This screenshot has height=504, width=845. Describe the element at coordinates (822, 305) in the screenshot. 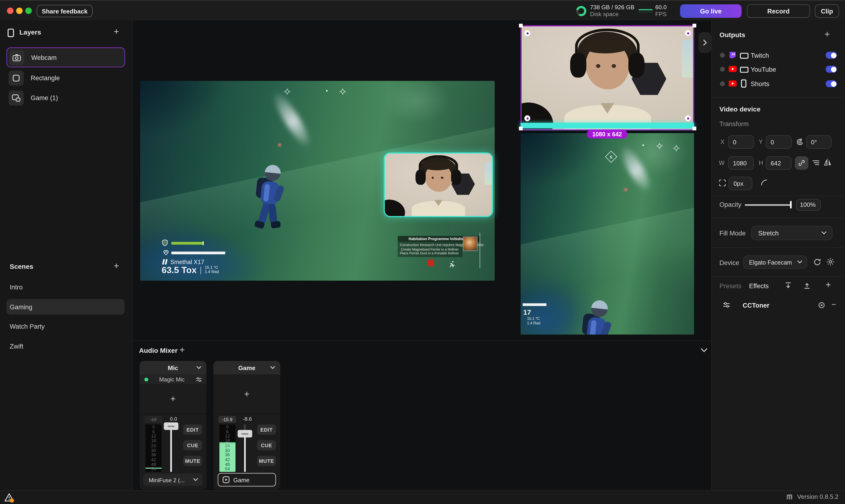

I see `effect-visibility-icon` at that location.